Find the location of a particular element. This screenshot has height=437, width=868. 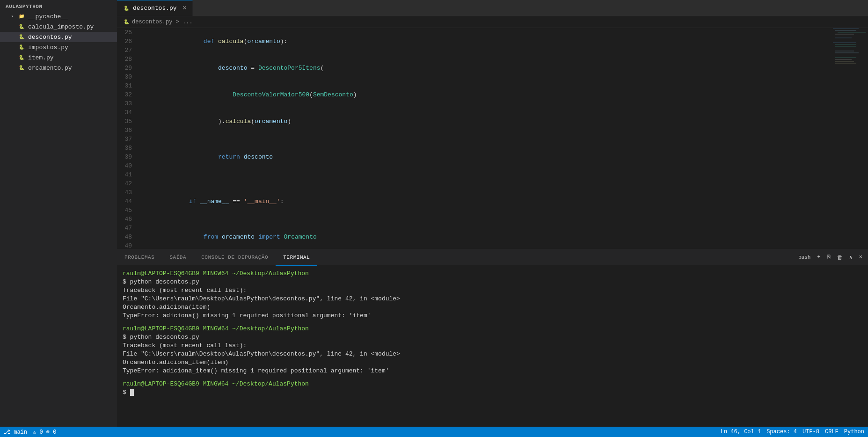

cursor is located at coordinates (132, 393).